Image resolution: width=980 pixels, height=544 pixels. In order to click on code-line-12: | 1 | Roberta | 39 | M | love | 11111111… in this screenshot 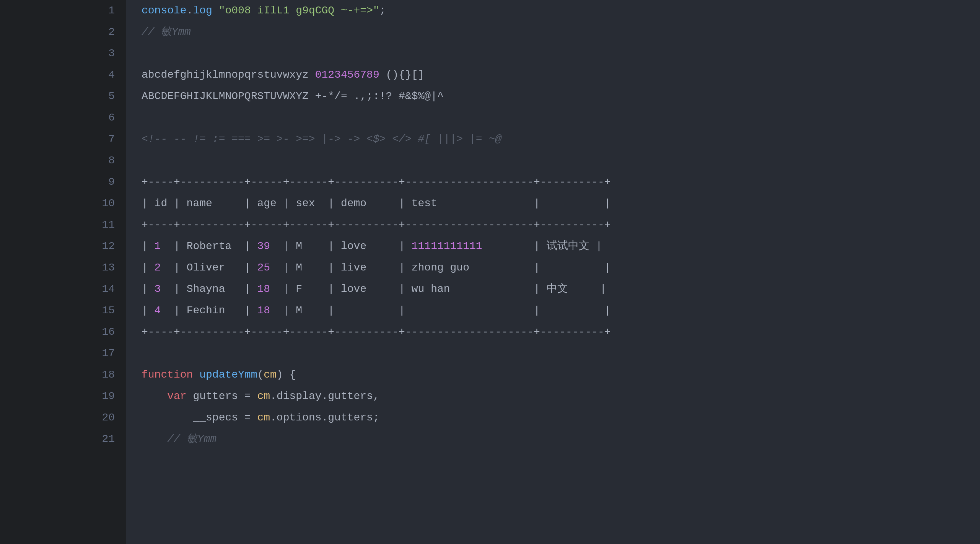, I will do `click(561, 246)`.